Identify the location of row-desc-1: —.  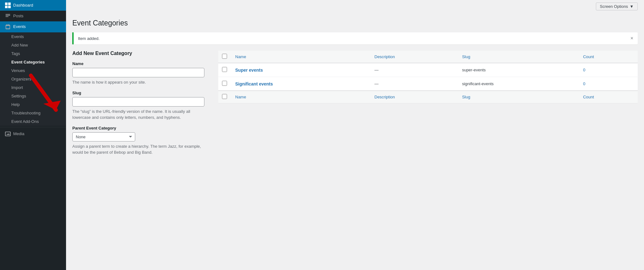
(414, 70).